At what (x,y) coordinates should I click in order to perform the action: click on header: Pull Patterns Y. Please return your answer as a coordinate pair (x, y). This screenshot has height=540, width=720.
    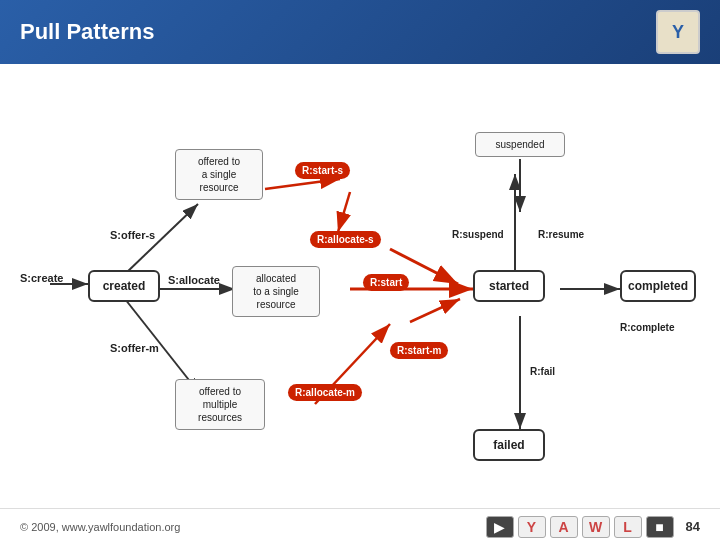
    Looking at the image, I should click on (360, 32).